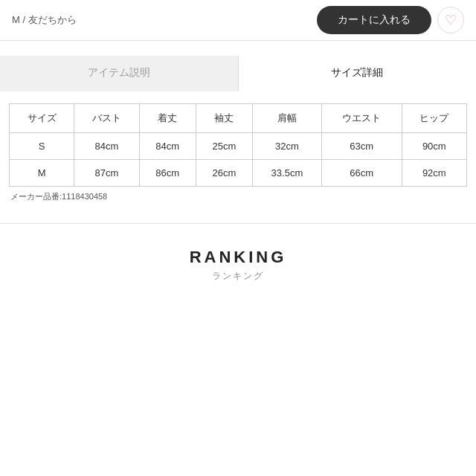 The width and height of the screenshot is (476, 476). I want to click on cell-shoulder-m: 33.5cm, so click(287, 173).